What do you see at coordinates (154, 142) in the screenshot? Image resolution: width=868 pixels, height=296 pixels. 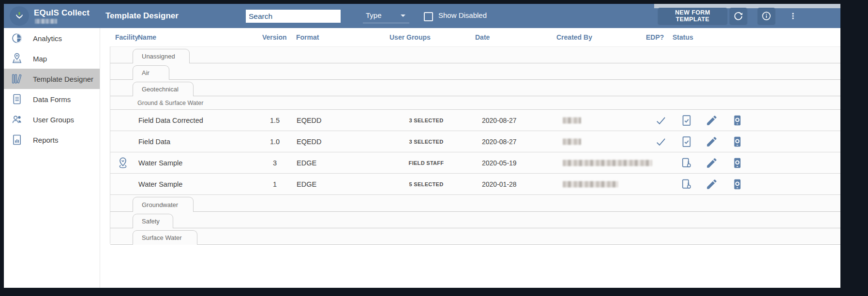 I see `template-name: Field Data` at bounding box center [154, 142].